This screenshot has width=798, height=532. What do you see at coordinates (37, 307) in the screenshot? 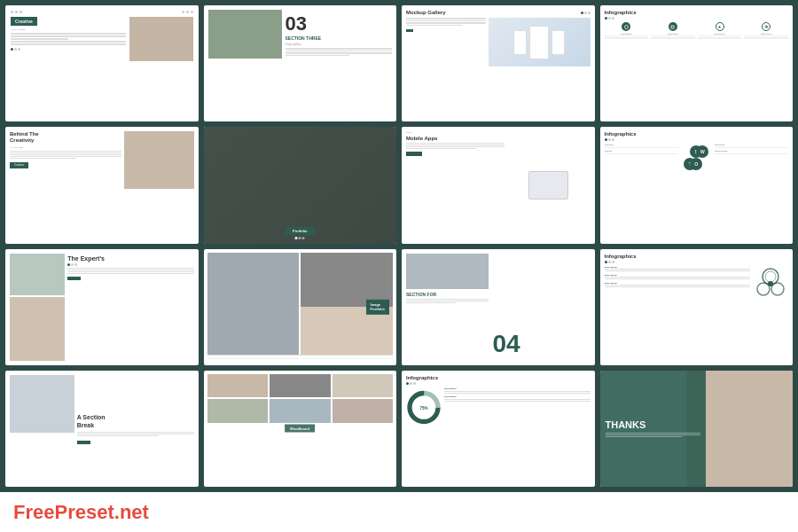
I see `photos-stack` at bounding box center [37, 307].